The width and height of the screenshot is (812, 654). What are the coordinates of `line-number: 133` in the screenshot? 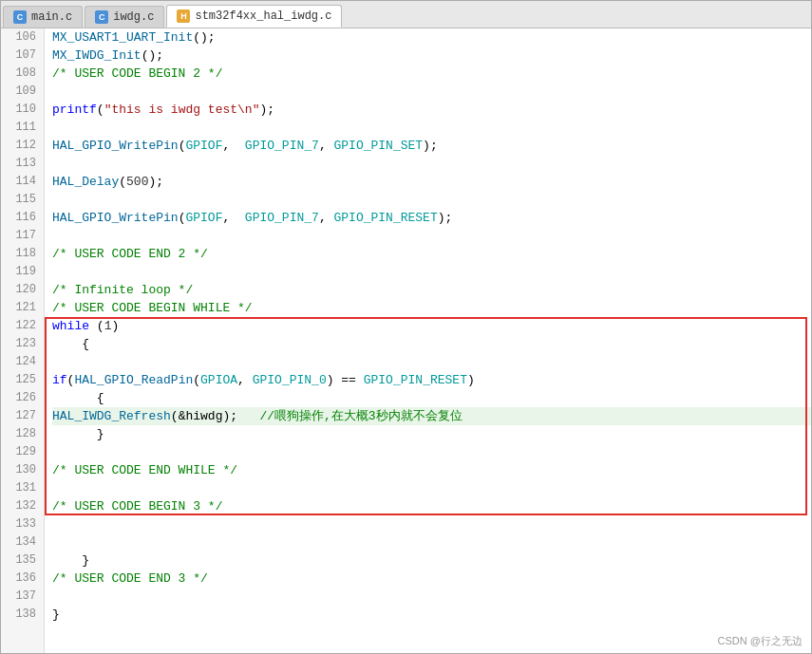 It's located at (23, 524).